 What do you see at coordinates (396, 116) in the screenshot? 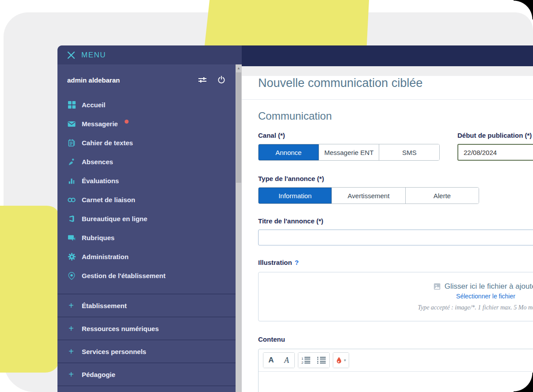
I see `section-title: Communication` at bounding box center [396, 116].